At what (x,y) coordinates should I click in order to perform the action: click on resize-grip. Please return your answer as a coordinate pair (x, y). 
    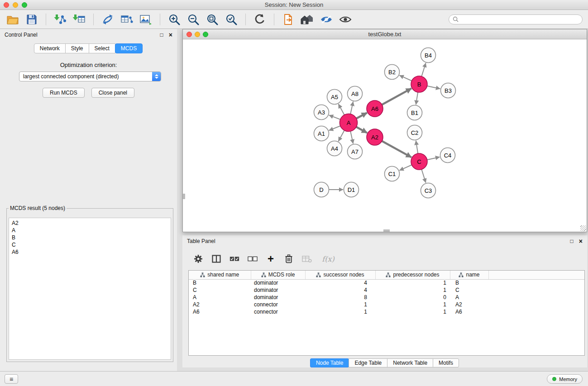
    Looking at the image, I should click on (583, 228).